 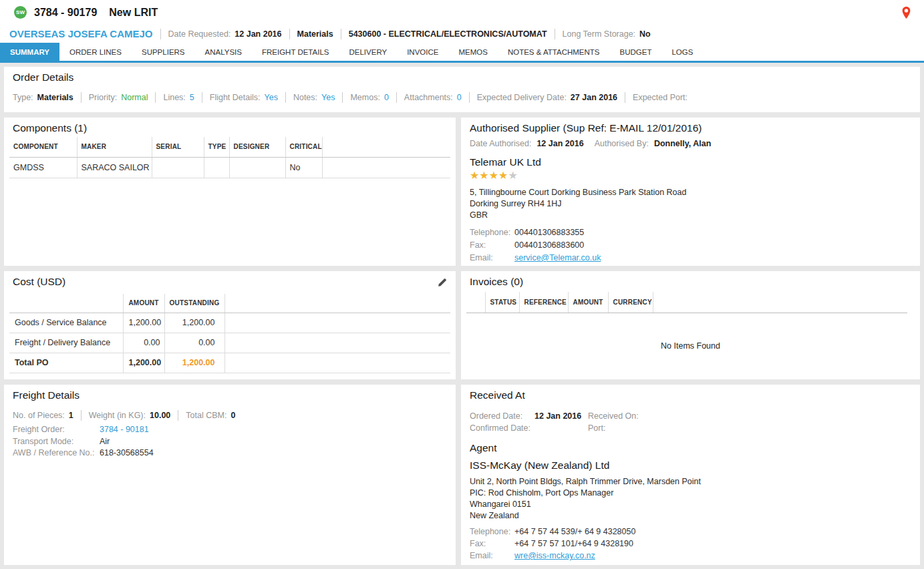 What do you see at coordinates (549, 245) in the screenshot?
I see `fax-value: 004401306883600` at bounding box center [549, 245].